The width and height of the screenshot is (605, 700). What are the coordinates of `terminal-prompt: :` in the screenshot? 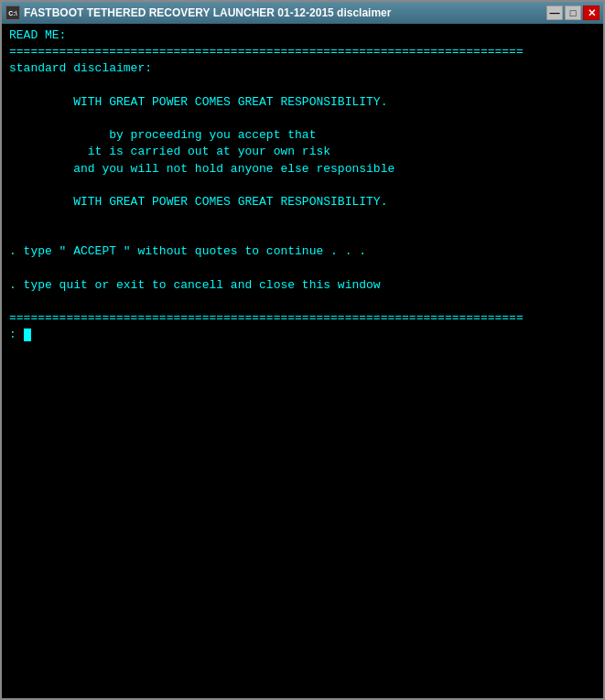 It's located at (16, 335).